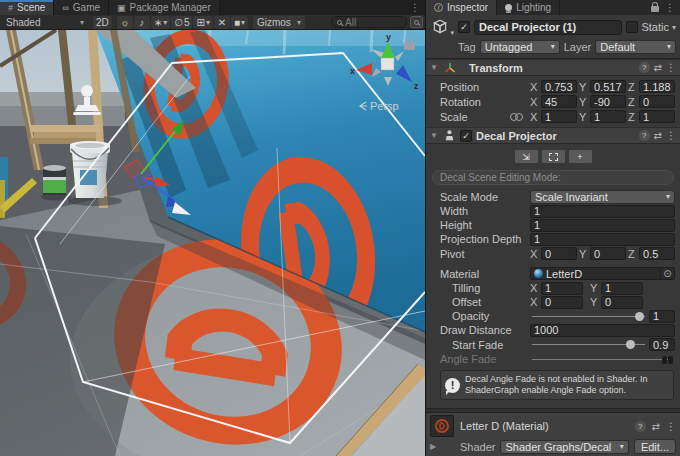 The height and width of the screenshot is (456, 680). I want to click on scale-mode-dropdown: Scale Invariant ▾, so click(602, 197).